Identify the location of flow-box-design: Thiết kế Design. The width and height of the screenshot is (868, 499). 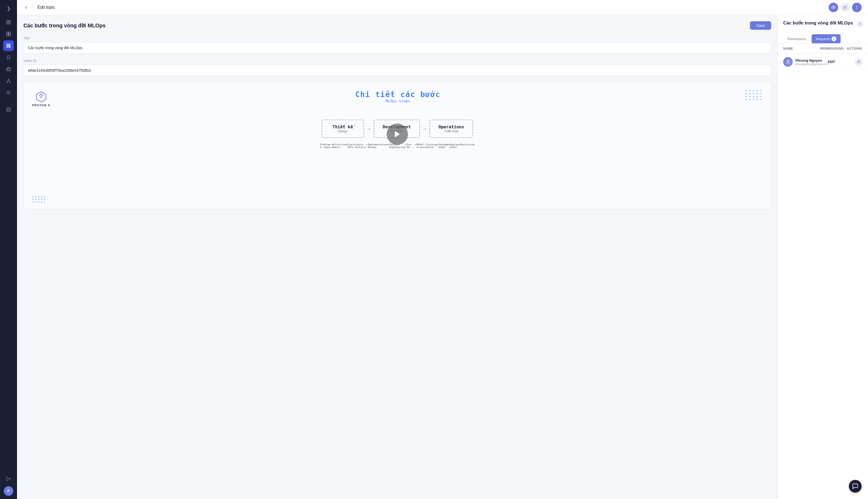
(343, 129).